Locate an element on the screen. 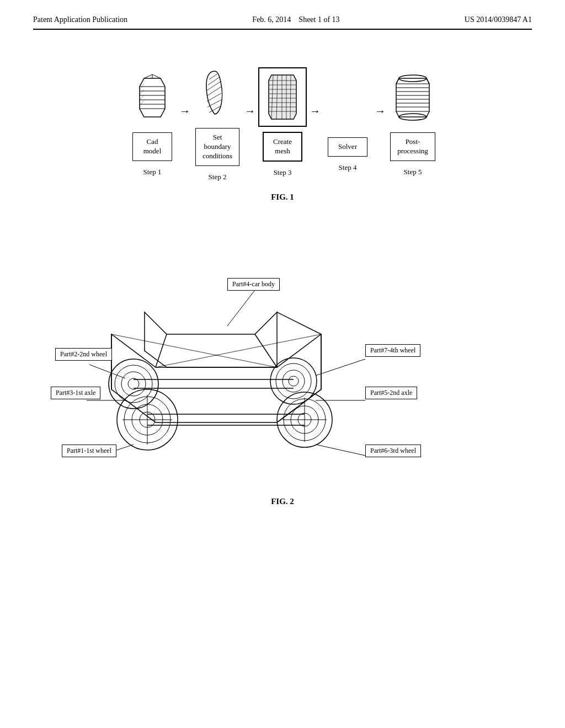  page-header: Patent Application Publication Feb. 6, 2… is located at coordinates (282, 12).